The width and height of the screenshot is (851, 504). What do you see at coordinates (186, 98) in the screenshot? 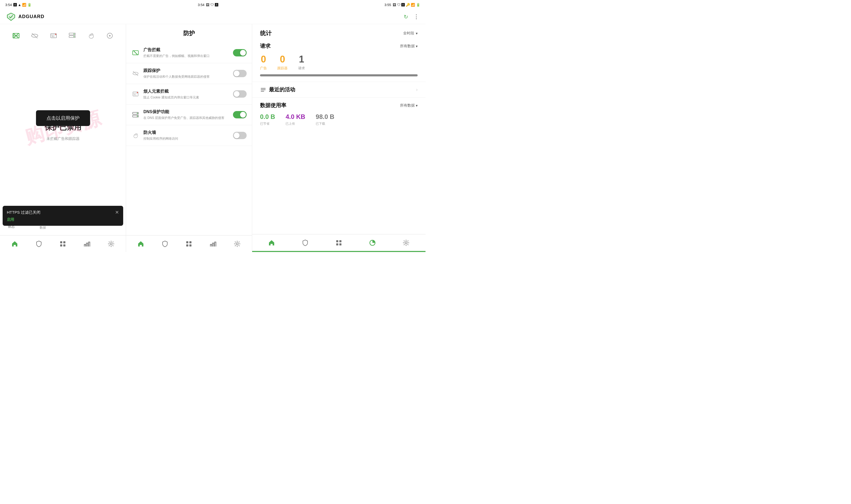
I see `feature-annoyance-desc: 阻止 Cookie 通知或页内弹出窗口等元素` at bounding box center [186, 98].